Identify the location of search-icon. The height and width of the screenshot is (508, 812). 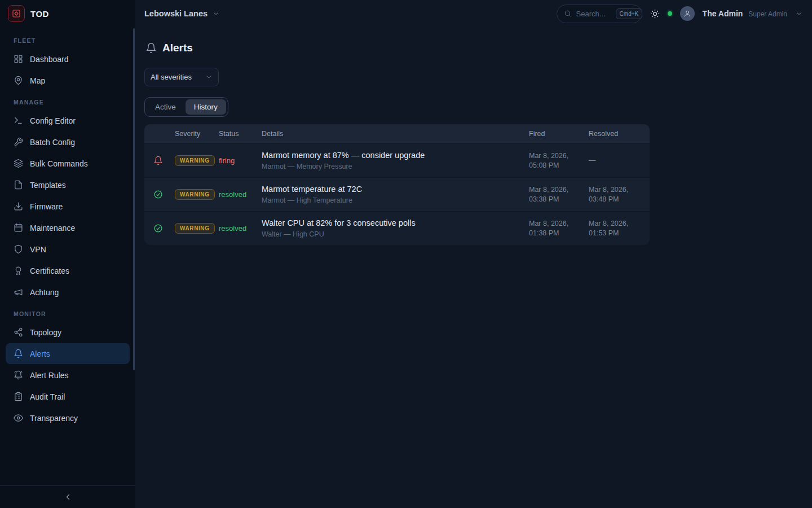
(568, 14).